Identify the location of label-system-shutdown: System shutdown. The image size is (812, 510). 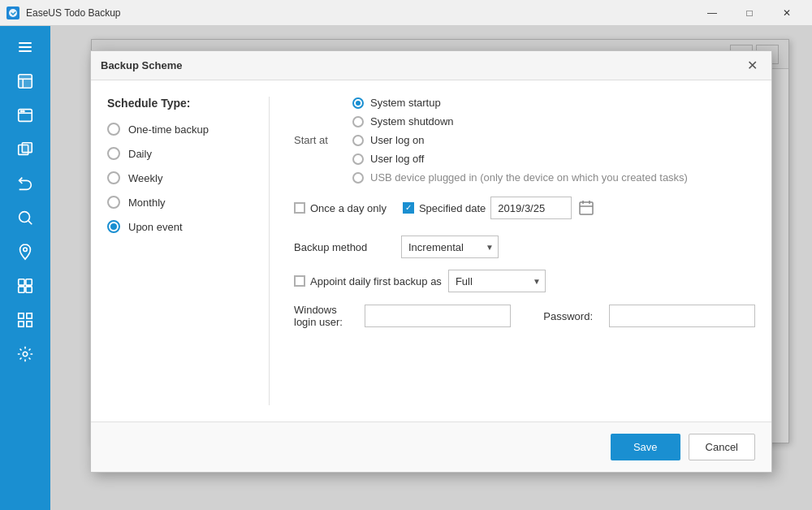
(412, 122).